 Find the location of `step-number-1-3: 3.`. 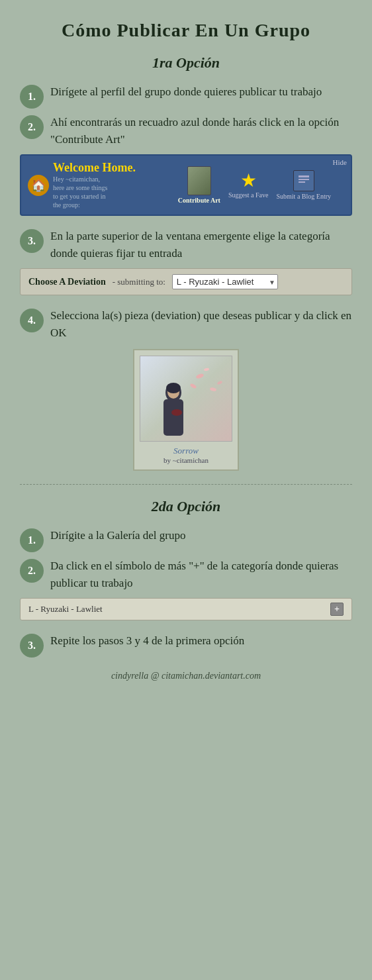

step-number-1-3: 3. is located at coordinates (32, 241).